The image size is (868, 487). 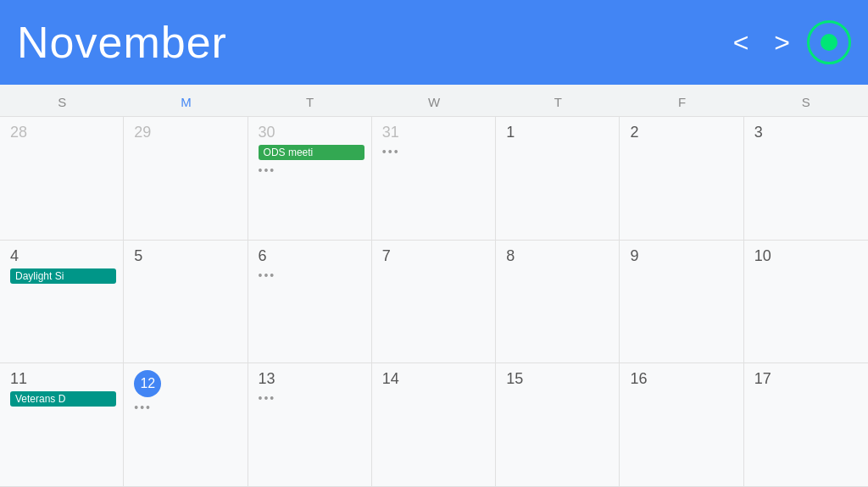 What do you see at coordinates (312, 132) in the screenshot?
I see `date-label: 30` at bounding box center [312, 132].